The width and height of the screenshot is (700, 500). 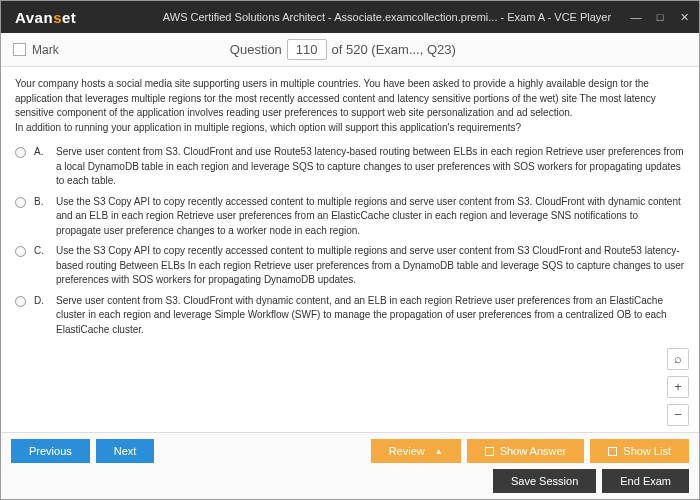 What do you see at coordinates (41, 252) in the screenshot?
I see `option-label: C.` at bounding box center [41, 252].